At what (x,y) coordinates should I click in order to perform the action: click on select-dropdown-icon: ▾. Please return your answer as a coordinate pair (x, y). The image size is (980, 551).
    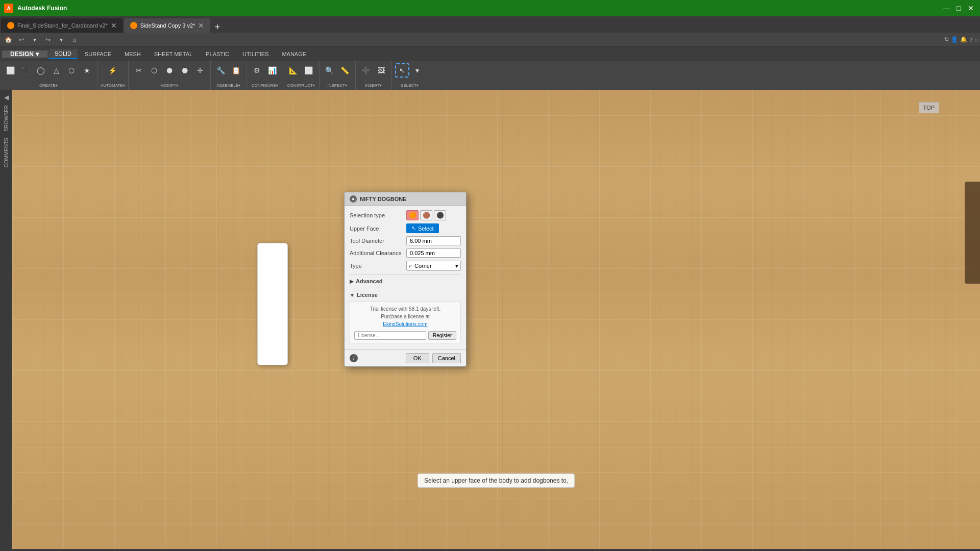
    Looking at the image, I should click on (418, 70).